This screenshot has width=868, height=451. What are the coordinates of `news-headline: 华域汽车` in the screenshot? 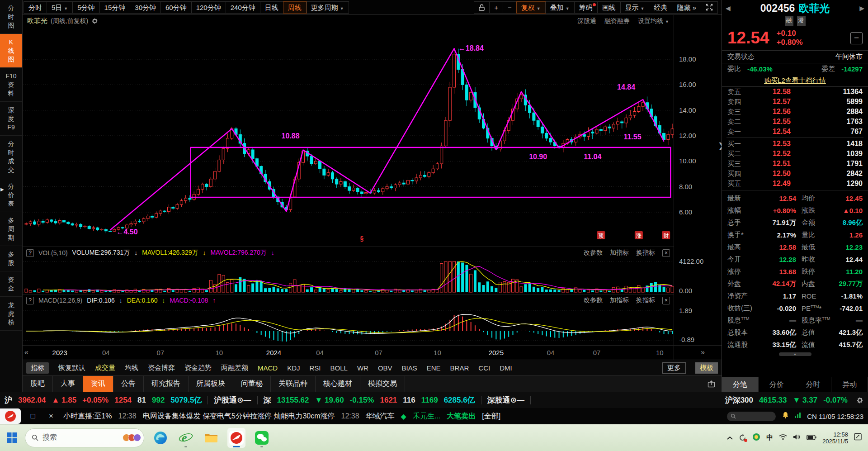 It's located at (380, 416).